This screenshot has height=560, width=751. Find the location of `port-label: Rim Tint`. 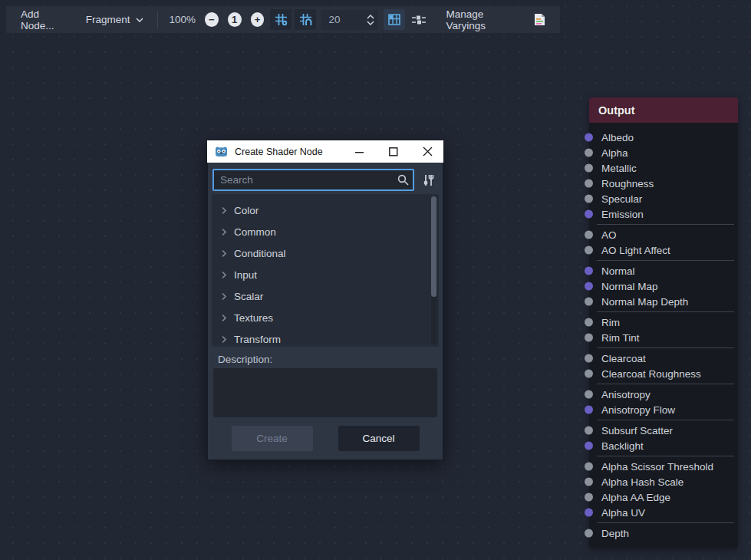

port-label: Rim Tint is located at coordinates (621, 338).